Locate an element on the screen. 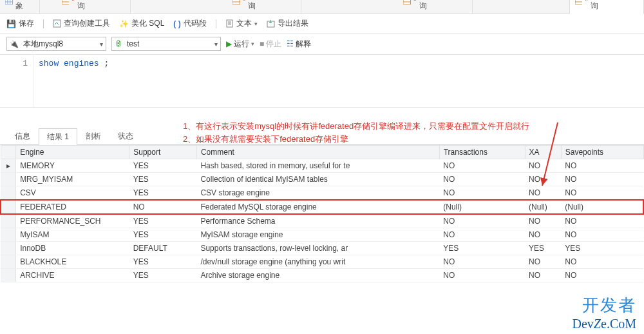  cell-comment: Collection of identical MyISAM tables is located at coordinates (318, 179).